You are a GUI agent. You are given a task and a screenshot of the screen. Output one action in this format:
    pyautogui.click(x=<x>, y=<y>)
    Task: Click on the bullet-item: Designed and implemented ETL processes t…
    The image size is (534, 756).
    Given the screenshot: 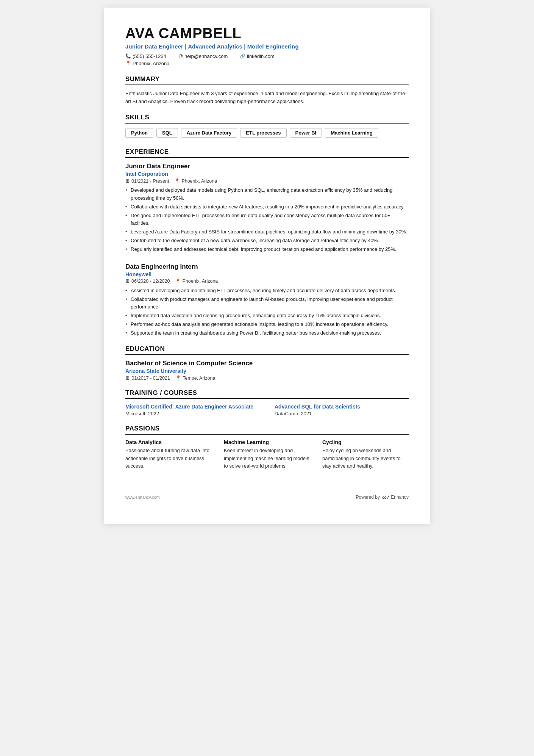 What is the action you would take?
    pyautogui.click(x=267, y=219)
    